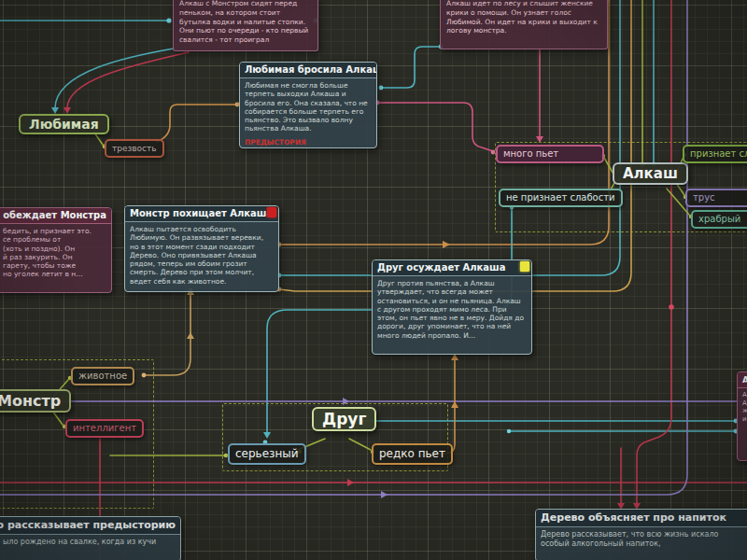  Describe the element at coordinates (308, 105) in the screenshot. I see `node-lyubimaya-brosila: Любимая бросила Алкаша Любимая не смогла…` at that location.